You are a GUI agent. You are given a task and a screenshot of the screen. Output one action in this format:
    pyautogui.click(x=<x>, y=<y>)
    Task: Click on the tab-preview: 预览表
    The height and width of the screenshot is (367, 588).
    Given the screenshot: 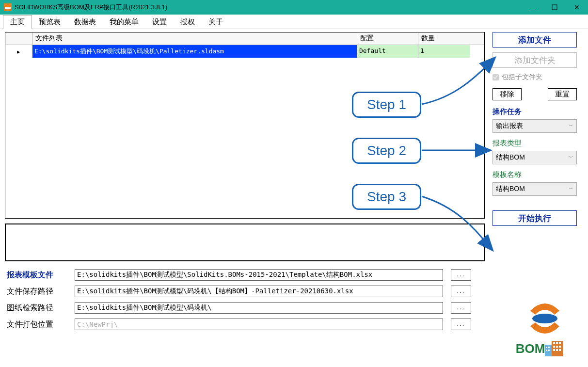 What is the action you would take?
    pyautogui.click(x=49, y=22)
    